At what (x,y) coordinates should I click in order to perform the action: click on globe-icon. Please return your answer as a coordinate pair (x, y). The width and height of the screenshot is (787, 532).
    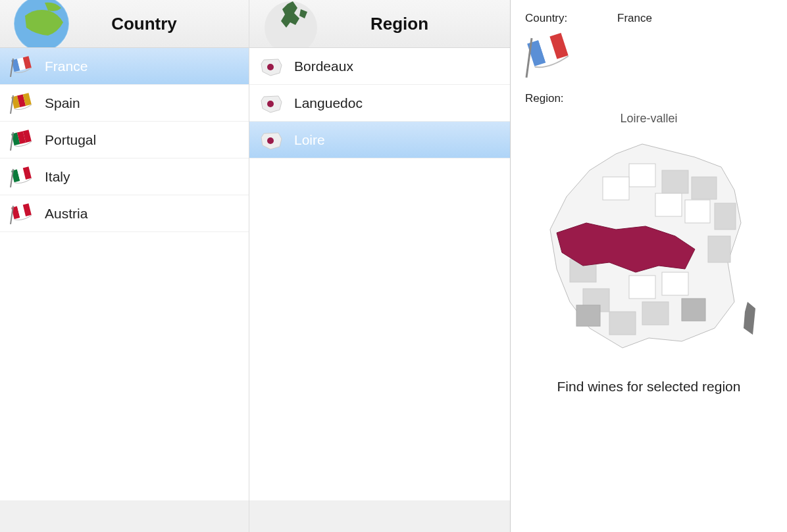
    Looking at the image, I should click on (58, 24).